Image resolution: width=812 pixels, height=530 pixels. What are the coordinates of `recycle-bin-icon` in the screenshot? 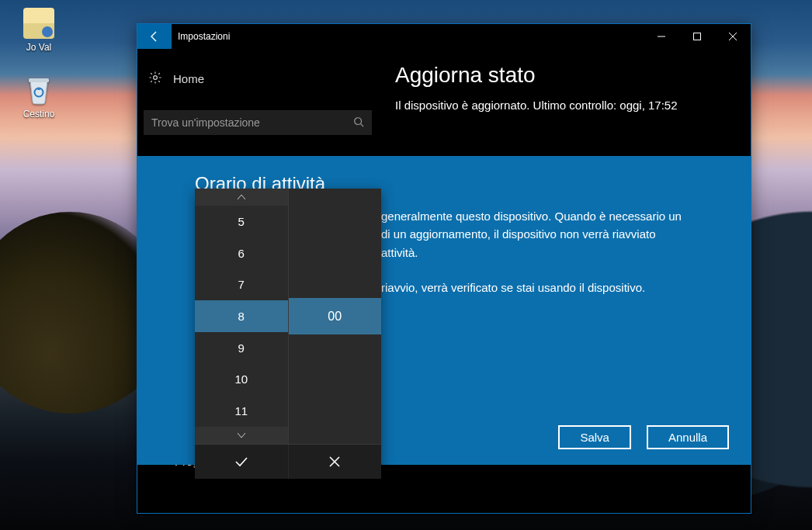 It's located at (39, 90).